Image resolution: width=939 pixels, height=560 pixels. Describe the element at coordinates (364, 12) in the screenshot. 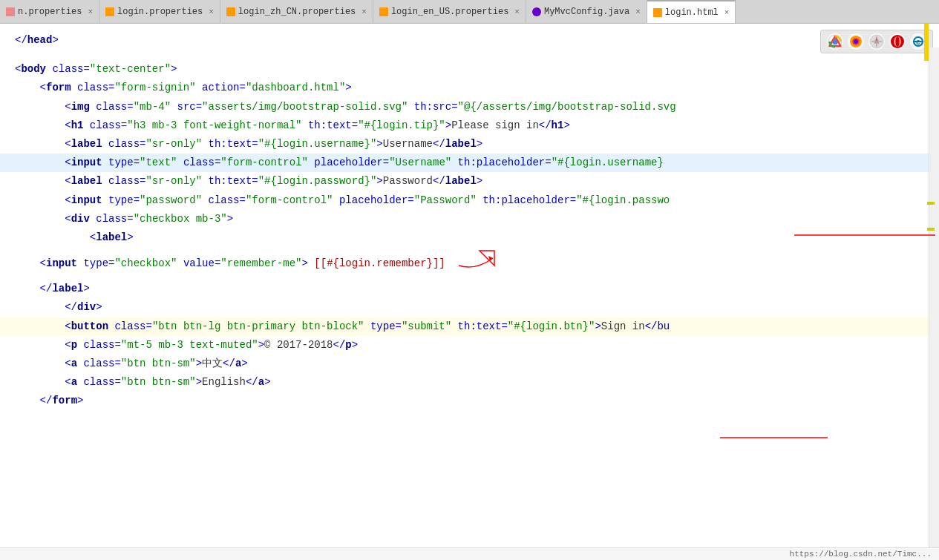

I see `tab-close-login-zh-properties: ×` at that location.